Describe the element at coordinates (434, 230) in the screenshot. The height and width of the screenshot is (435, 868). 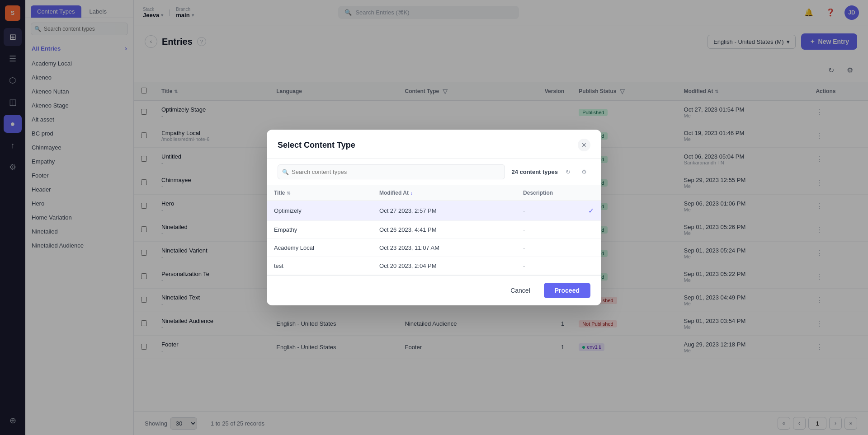
I see `modal-table-row: Empathy Oct 26 2023, 4:41 PM -` at that location.